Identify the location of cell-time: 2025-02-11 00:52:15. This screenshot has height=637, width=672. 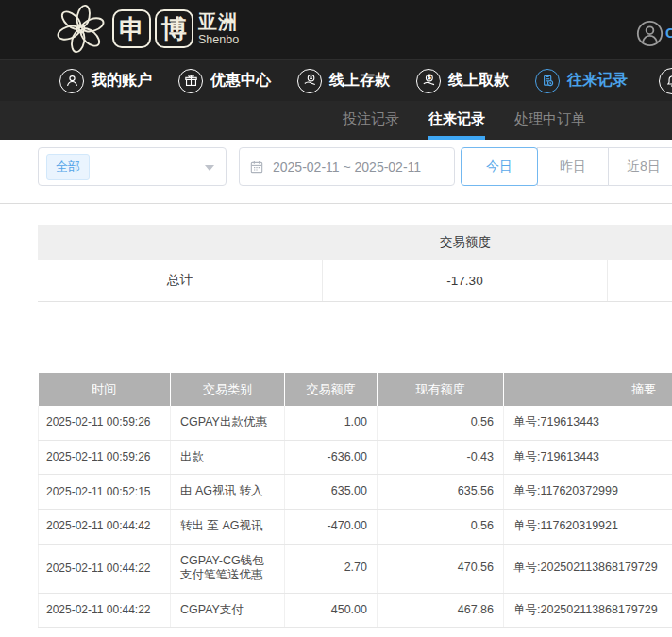
(105, 493).